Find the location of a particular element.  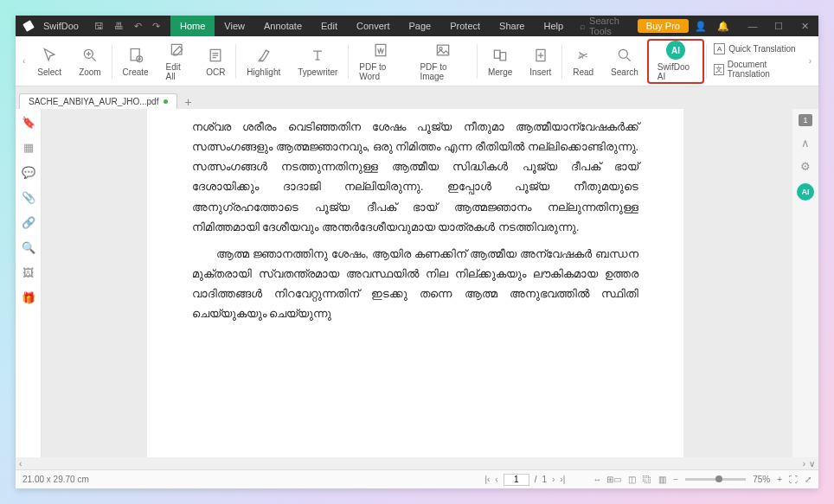

scroll-down-arrow: ∨ is located at coordinates (812, 463).